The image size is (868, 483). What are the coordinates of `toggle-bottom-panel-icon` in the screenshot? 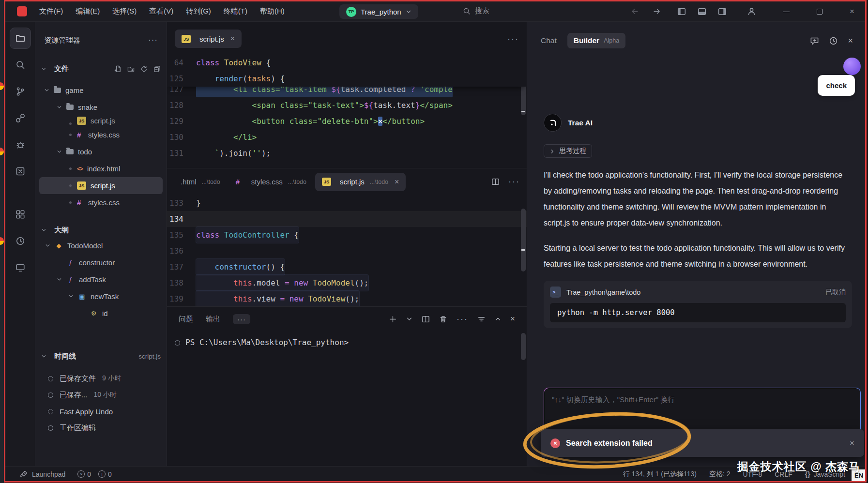 It's located at (702, 12).